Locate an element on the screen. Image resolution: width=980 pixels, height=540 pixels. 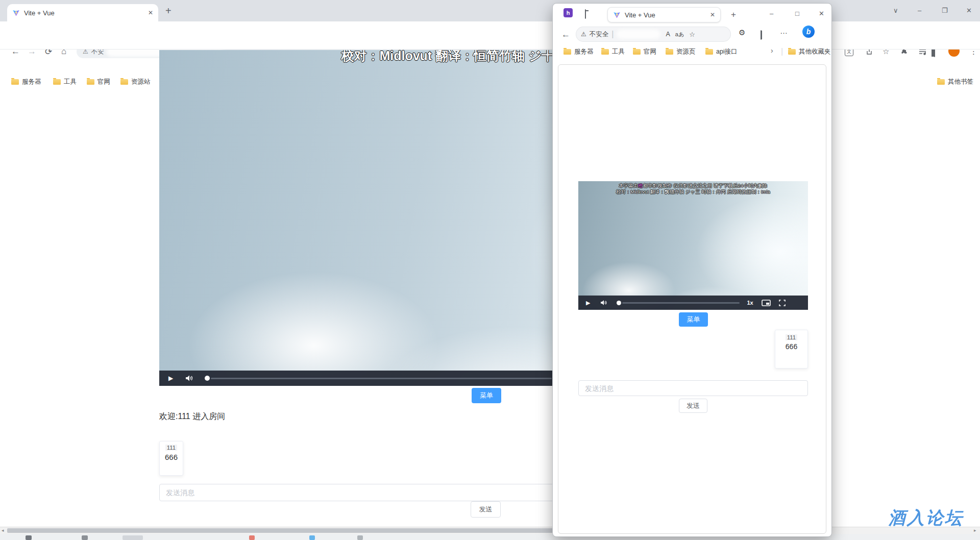
edge-tab-title: Vite + Vue is located at coordinates (668, 15).